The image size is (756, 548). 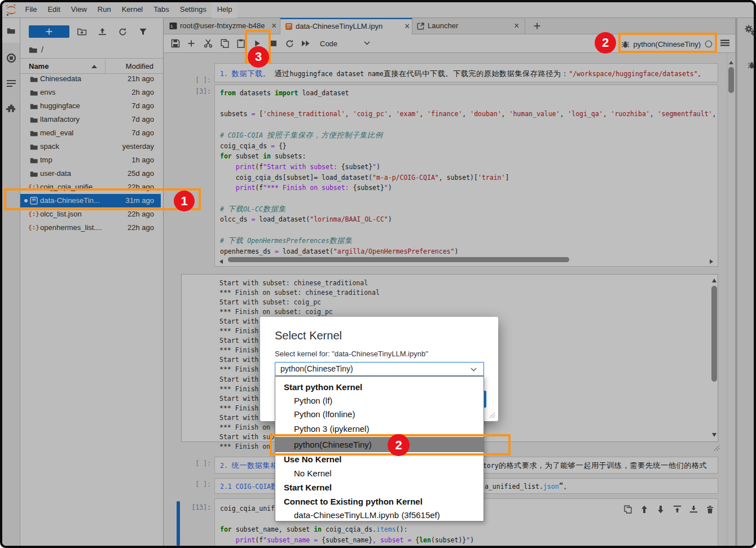 I want to click on kernel-option-data-chinesetinyllm-ipynb-3f56: data-ChineseTinyLLM.ipynb (3f5615ef), so click(x=379, y=515).